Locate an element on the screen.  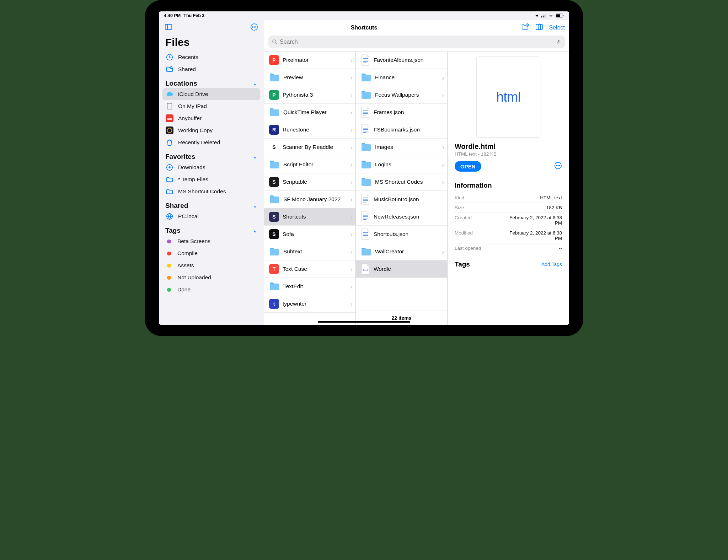
list-item: ttypewriter› is located at coordinates (310, 304).